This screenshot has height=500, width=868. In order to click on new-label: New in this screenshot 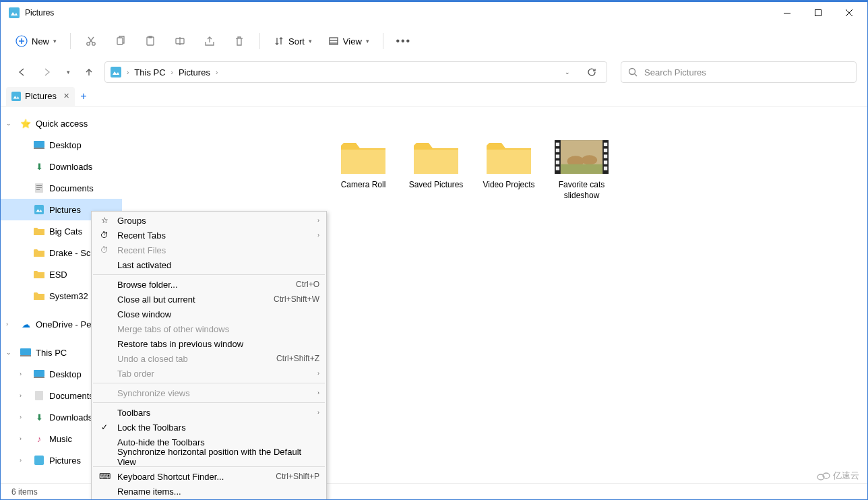, I will do `click(40, 42)`.